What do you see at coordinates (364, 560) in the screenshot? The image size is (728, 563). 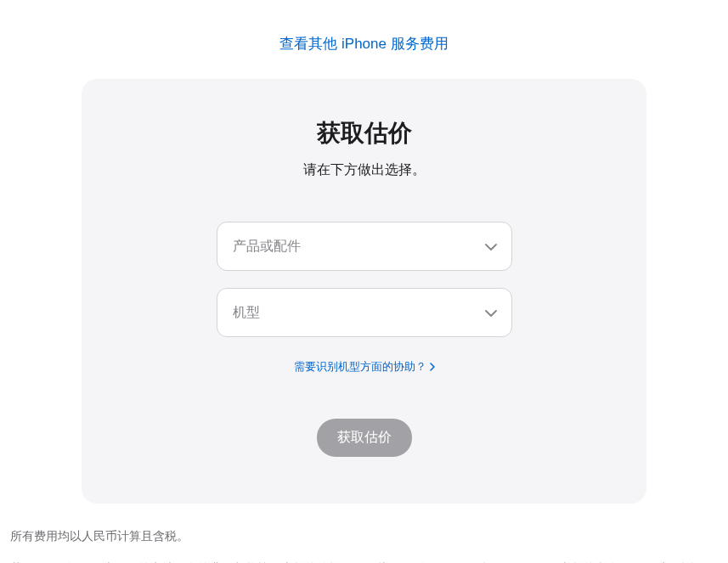 I see `footer-line-2: 截至 2023 年 2 月底，保外电池服务的费用都将按照当前的价格收取。从 20…` at bounding box center [364, 560].